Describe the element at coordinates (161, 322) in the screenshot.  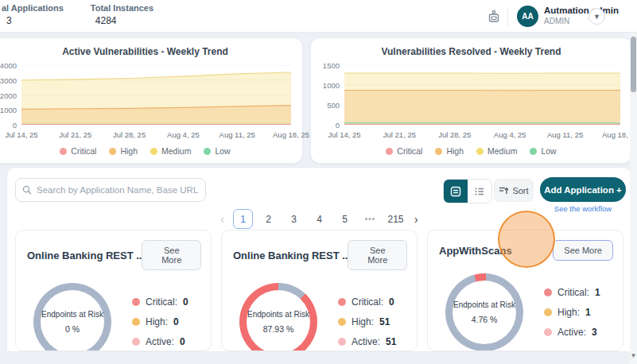
I see `stat-high: High: 0` at that location.